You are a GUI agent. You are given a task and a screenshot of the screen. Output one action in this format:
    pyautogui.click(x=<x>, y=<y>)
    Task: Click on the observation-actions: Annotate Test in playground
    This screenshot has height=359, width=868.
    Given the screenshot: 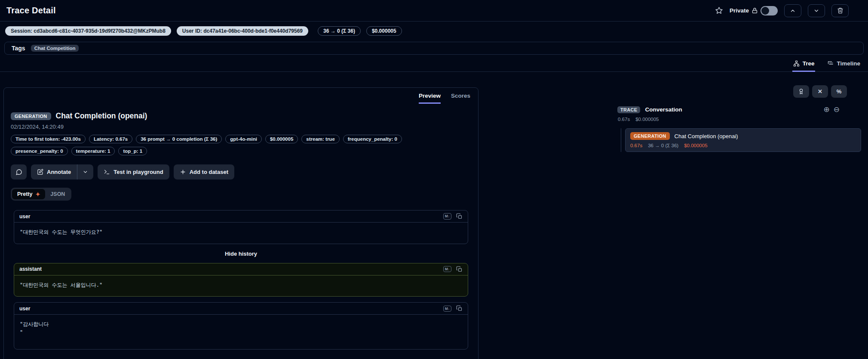 What is the action you would take?
    pyautogui.click(x=241, y=172)
    